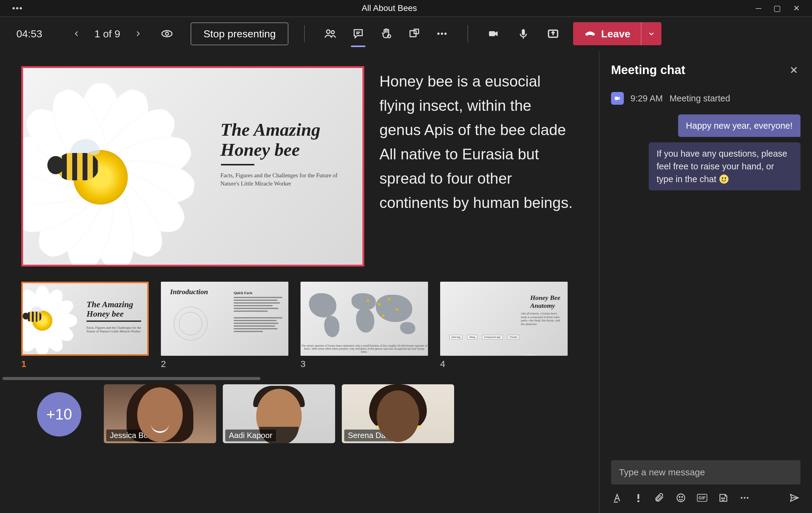 This screenshot has width=812, height=513. What do you see at coordinates (553, 34) in the screenshot?
I see `share-icon` at bounding box center [553, 34].